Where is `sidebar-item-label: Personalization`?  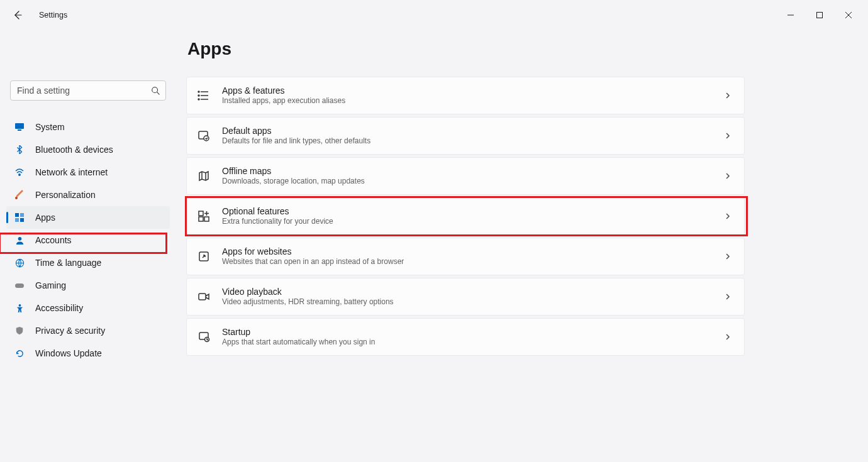 sidebar-item-label: Personalization is located at coordinates (65, 195).